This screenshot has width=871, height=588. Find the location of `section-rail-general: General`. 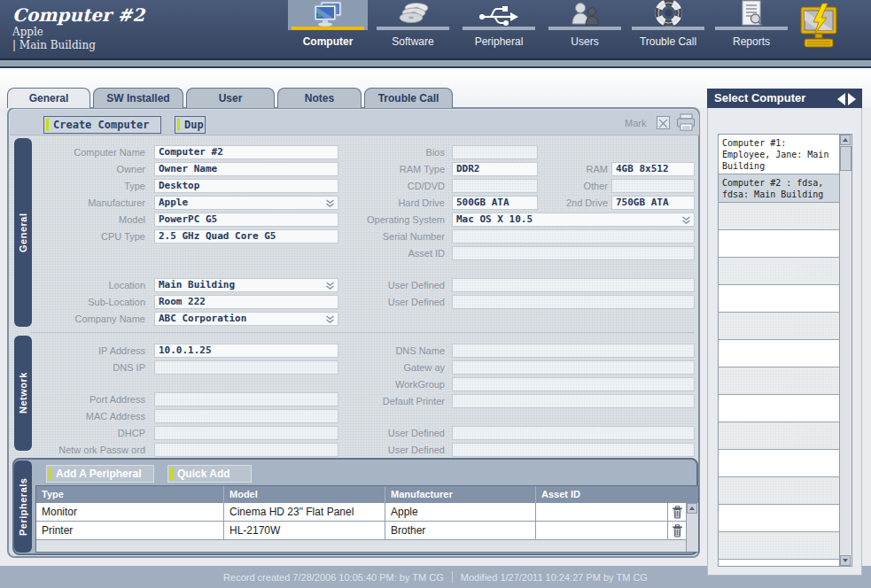

section-rail-general: General is located at coordinates (23, 232).